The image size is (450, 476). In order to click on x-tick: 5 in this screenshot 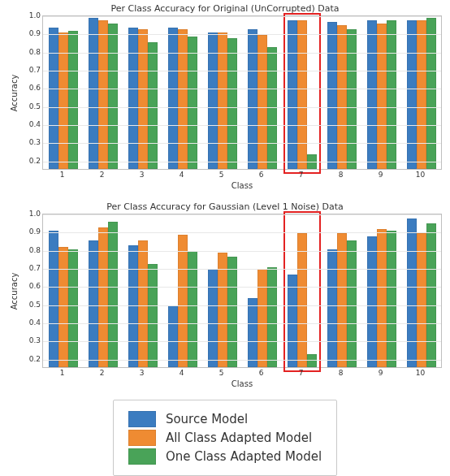, I will do `click(222, 175)`.